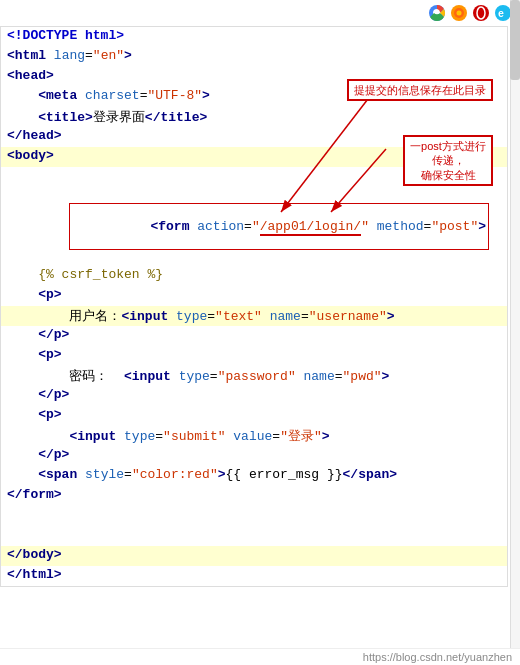 The height and width of the screenshot is (665, 520). I want to click on code-line-21: </form>, so click(254, 496).